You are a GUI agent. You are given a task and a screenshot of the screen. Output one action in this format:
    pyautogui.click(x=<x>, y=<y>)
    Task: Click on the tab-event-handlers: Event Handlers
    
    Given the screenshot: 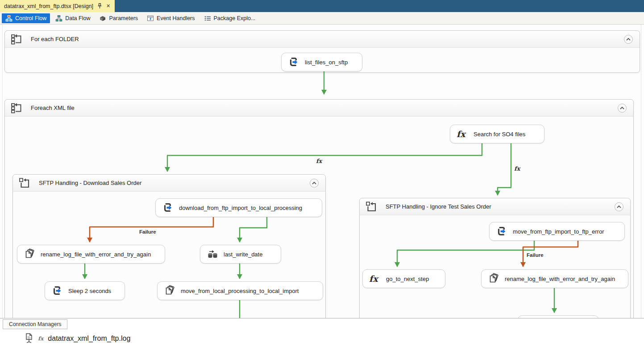 What is the action you would take?
    pyautogui.click(x=170, y=18)
    